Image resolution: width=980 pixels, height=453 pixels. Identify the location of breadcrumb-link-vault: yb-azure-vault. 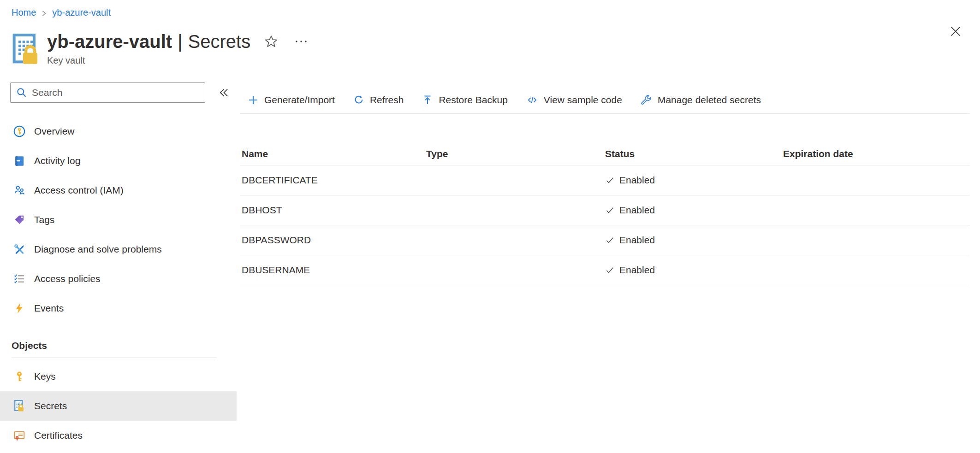
(81, 13).